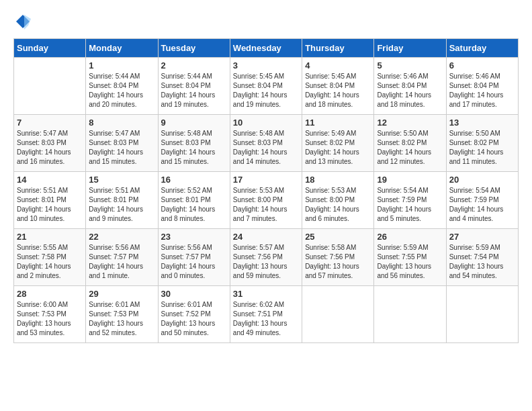 This screenshot has height=411, width=532. Describe the element at coordinates (50, 314) in the screenshot. I see `calendar-cell: 28Sunrise: 6:00 AM Sunset: 7:53 PM Dayli…` at that location.